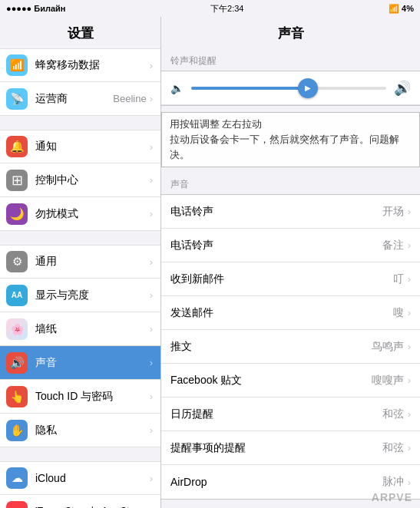  What do you see at coordinates (92, 430) in the screenshot?
I see `privacy-label: 隐私` at bounding box center [92, 430].